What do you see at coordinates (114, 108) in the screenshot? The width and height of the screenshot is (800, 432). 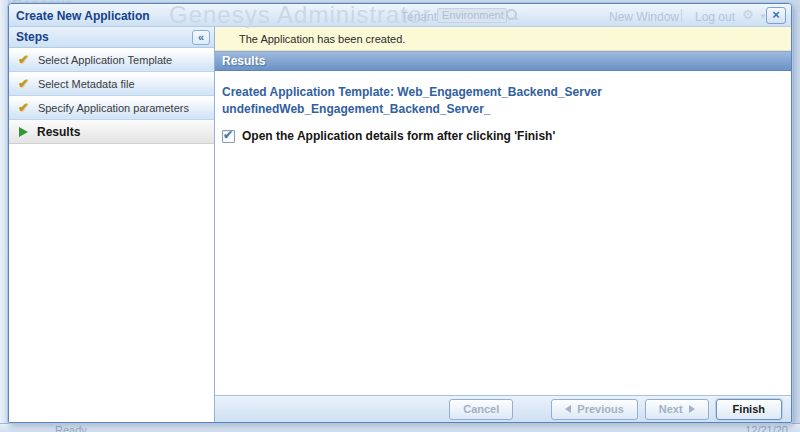 I see `step-label: Specify Application parameters` at bounding box center [114, 108].